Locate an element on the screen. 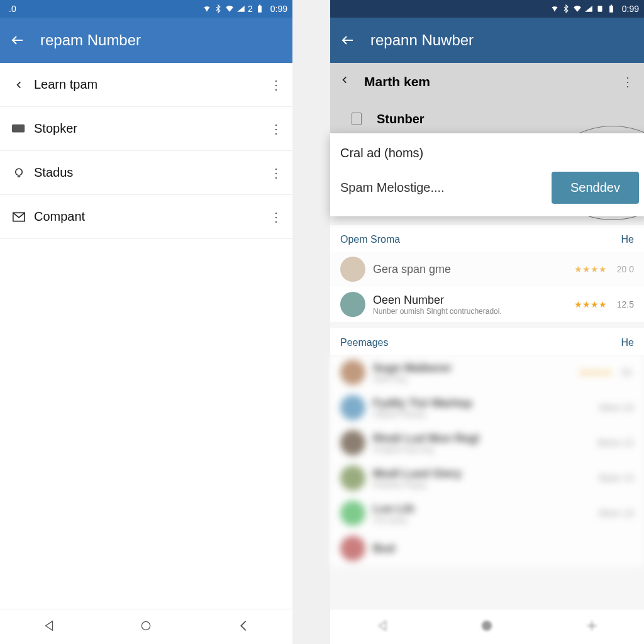 The image size is (644, 644). list-item: Stadus ⋮ is located at coordinates (146, 173).